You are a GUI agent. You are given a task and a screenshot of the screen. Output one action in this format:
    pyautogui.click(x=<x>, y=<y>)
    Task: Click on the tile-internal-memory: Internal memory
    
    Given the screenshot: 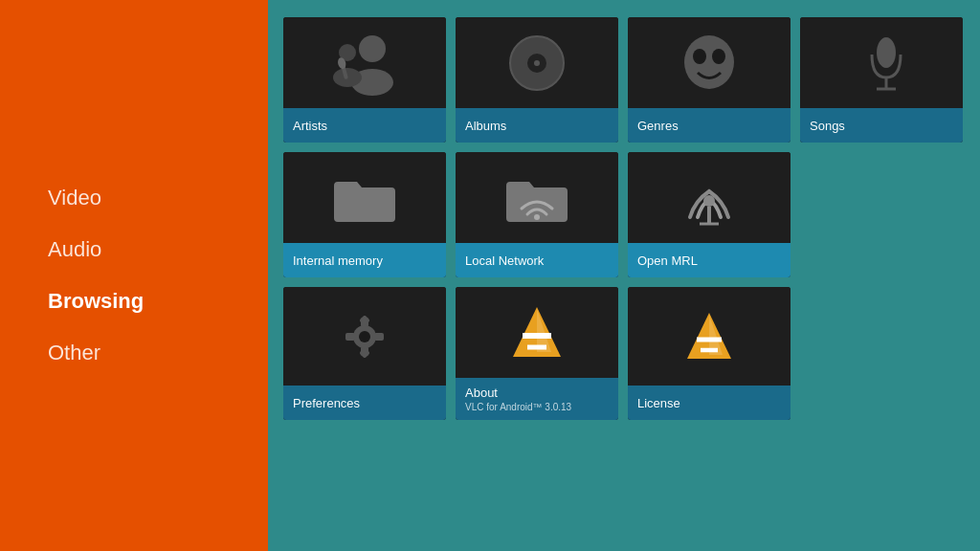 What is the action you would take?
    pyautogui.click(x=365, y=214)
    